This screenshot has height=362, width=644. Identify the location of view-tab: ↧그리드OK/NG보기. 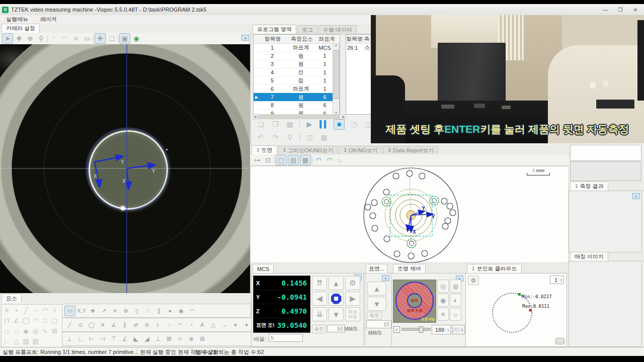
(308, 150).